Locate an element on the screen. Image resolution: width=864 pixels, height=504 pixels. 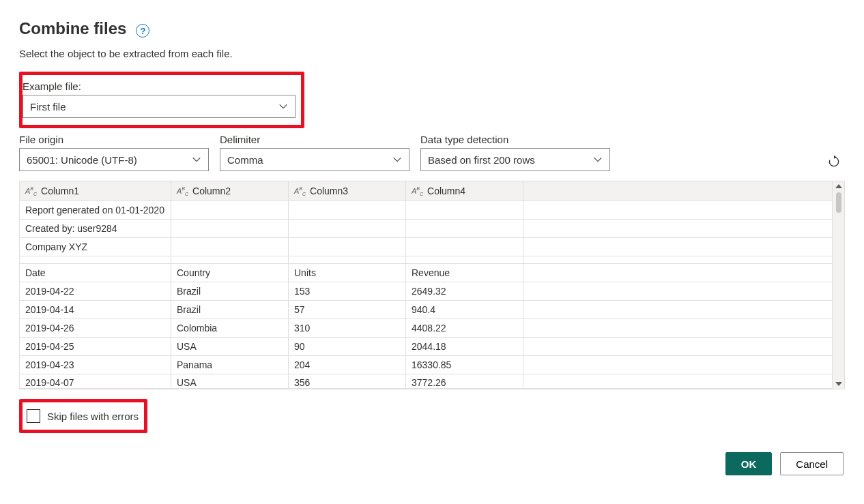
table-cell: 310 is located at coordinates (347, 328).